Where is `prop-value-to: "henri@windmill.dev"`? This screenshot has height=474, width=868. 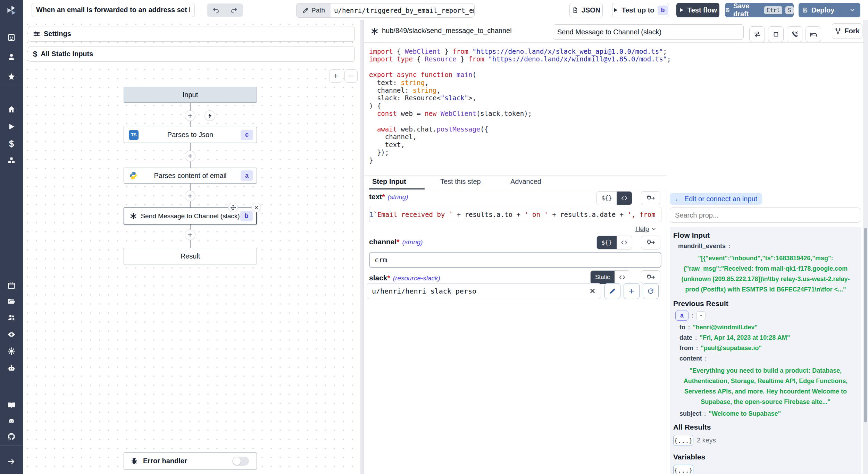 prop-value-to: "henri@windmill.dev" is located at coordinates (725, 328).